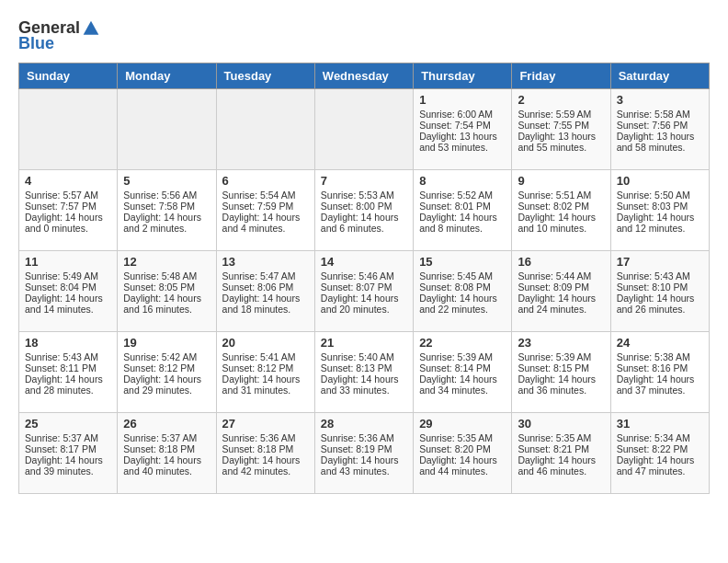  What do you see at coordinates (68, 180) in the screenshot?
I see `day-number: 4` at bounding box center [68, 180].